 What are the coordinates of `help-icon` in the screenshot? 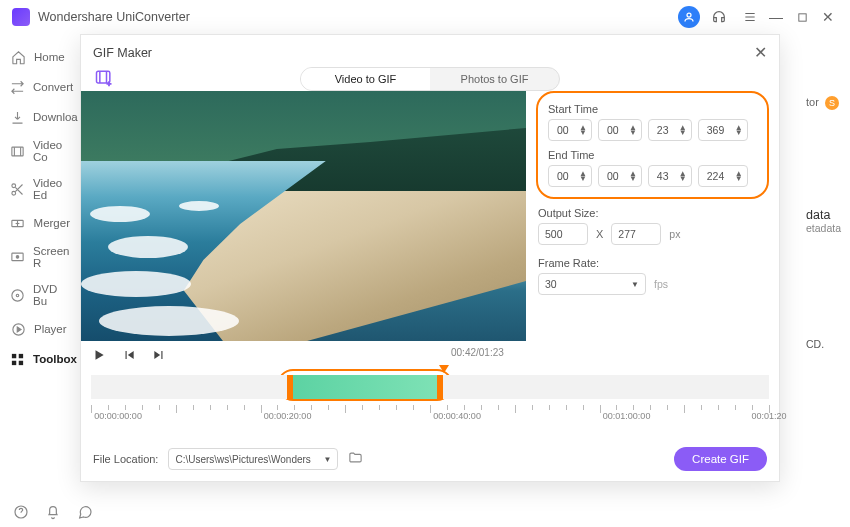 It's located at (21, 512).